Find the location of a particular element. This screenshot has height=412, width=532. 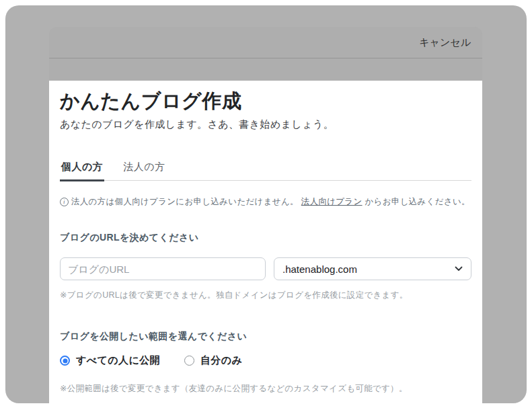

domain-select: .hatenablog.com is located at coordinates (373, 269).